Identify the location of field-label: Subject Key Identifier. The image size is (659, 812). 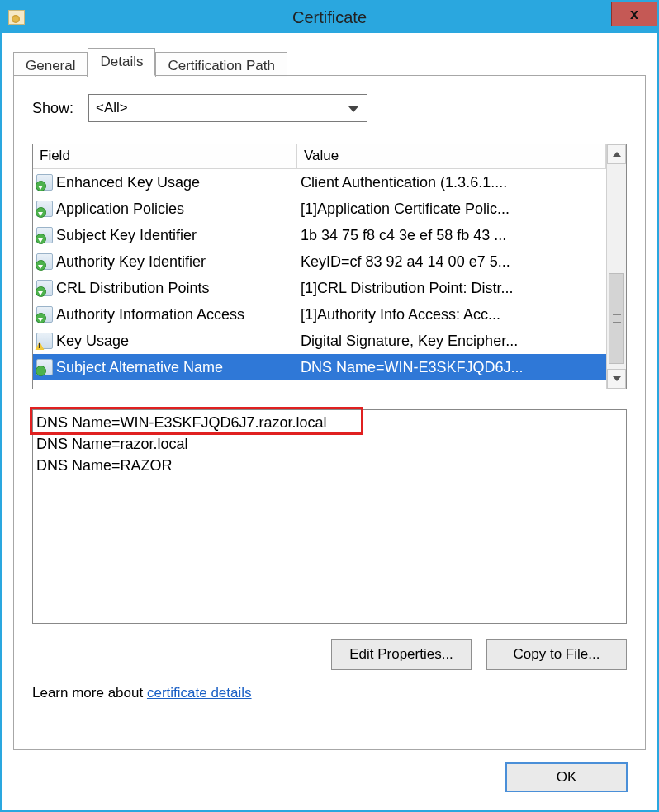
(126, 236).